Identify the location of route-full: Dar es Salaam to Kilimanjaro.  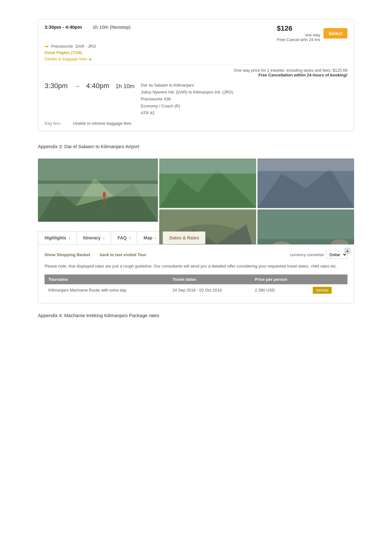
(187, 85).